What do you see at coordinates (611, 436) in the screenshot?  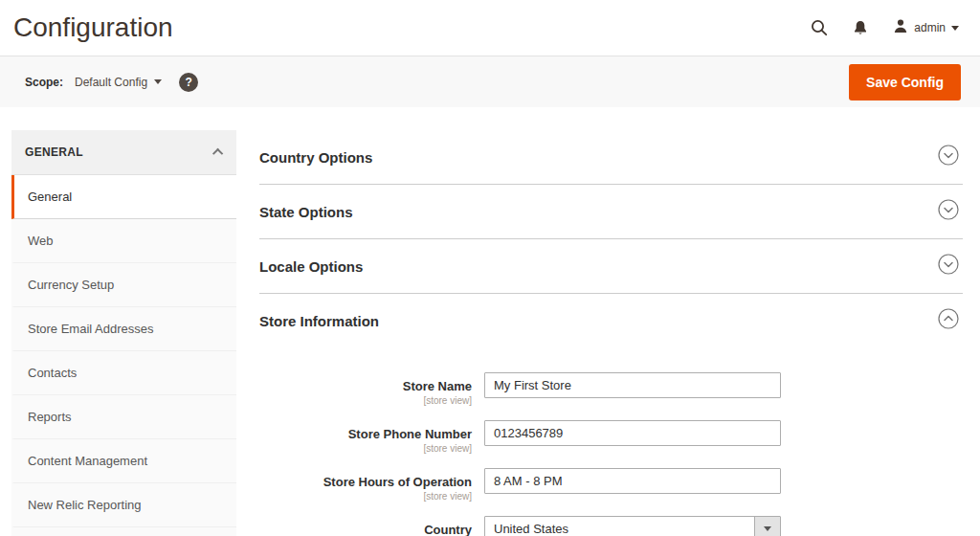 I see `form-row-store-phone: Store Phone Number [store view]` at bounding box center [611, 436].